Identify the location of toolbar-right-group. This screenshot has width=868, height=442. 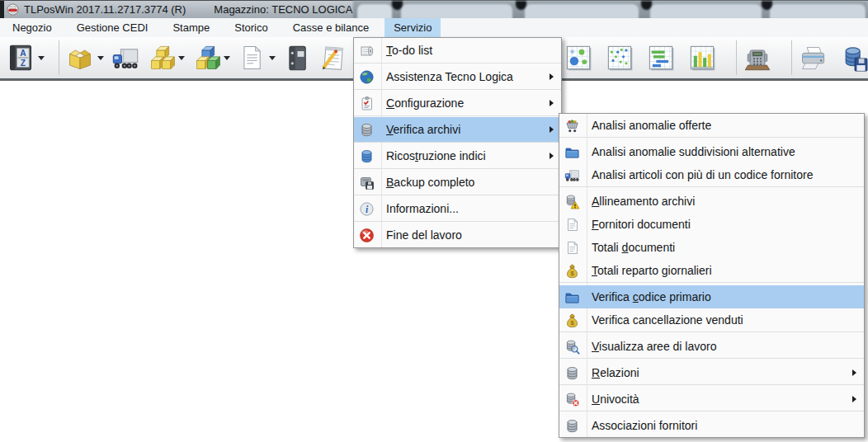
(716, 58).